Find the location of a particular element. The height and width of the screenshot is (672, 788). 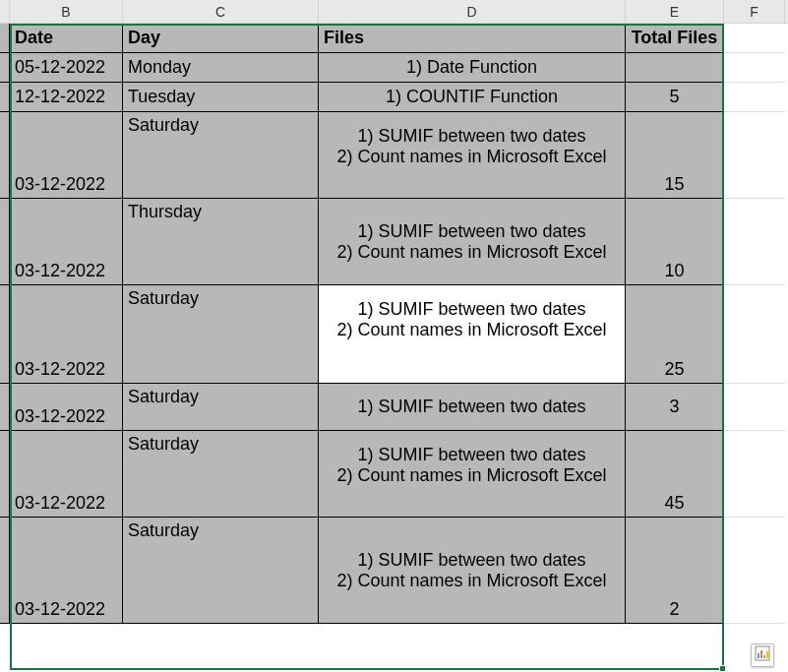

header-total: Total Files is located at coordinates (675, 38).